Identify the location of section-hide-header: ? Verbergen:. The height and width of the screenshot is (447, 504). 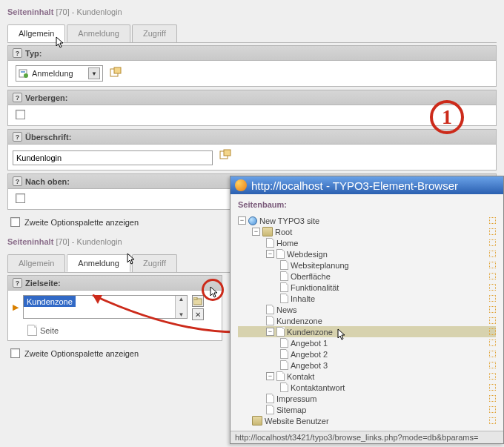
(252, 98).